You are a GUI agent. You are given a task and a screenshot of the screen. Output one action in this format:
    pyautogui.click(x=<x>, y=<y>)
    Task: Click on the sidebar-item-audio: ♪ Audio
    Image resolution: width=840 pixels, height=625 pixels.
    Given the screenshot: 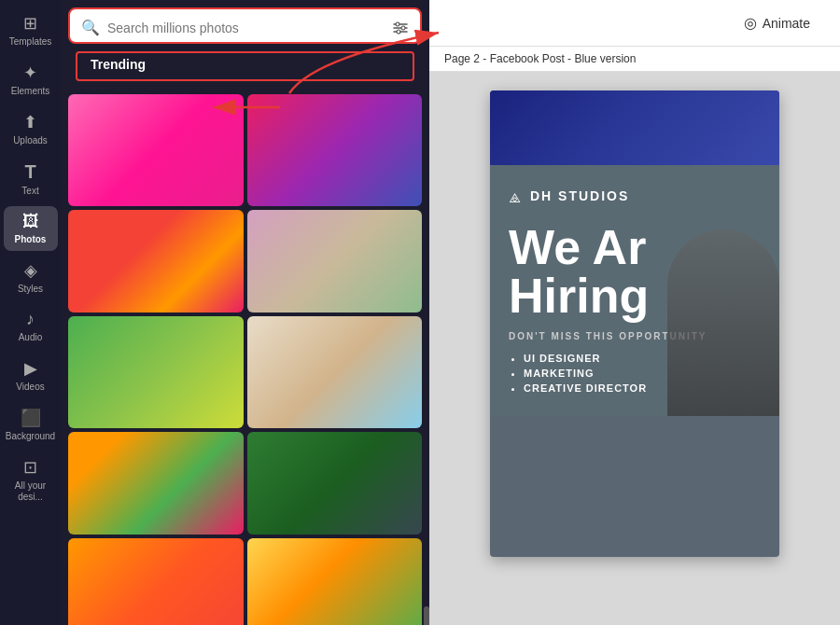 What is the action you would take?
    pyautogui.click(x=31, y=326)
    